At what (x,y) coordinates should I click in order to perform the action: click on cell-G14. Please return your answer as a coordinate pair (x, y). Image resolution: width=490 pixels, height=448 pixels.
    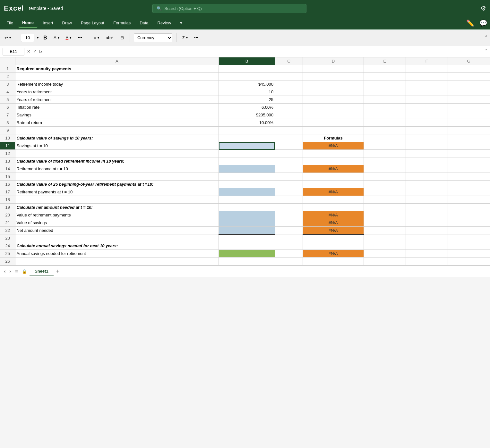
    Looking at the image, I should click on (469, 169).